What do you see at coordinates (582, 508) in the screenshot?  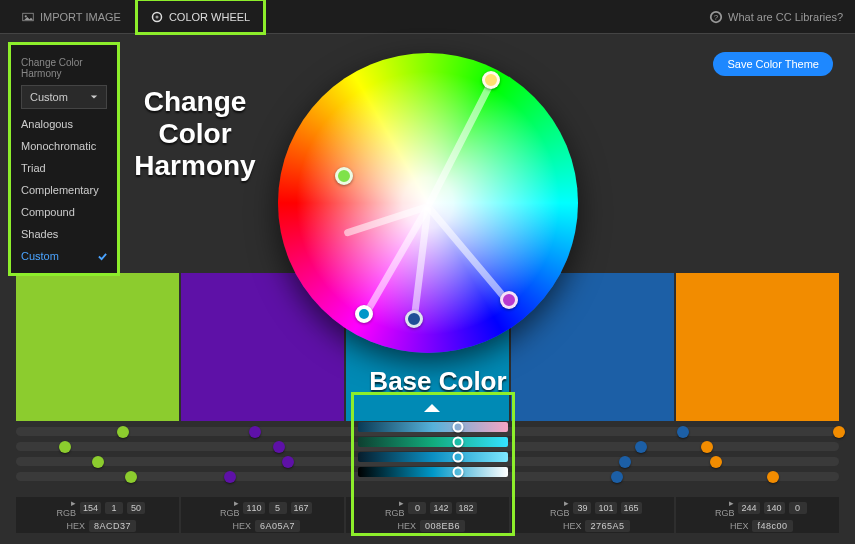 I see `rgb-value: 39` at bounding box center [582, 508].